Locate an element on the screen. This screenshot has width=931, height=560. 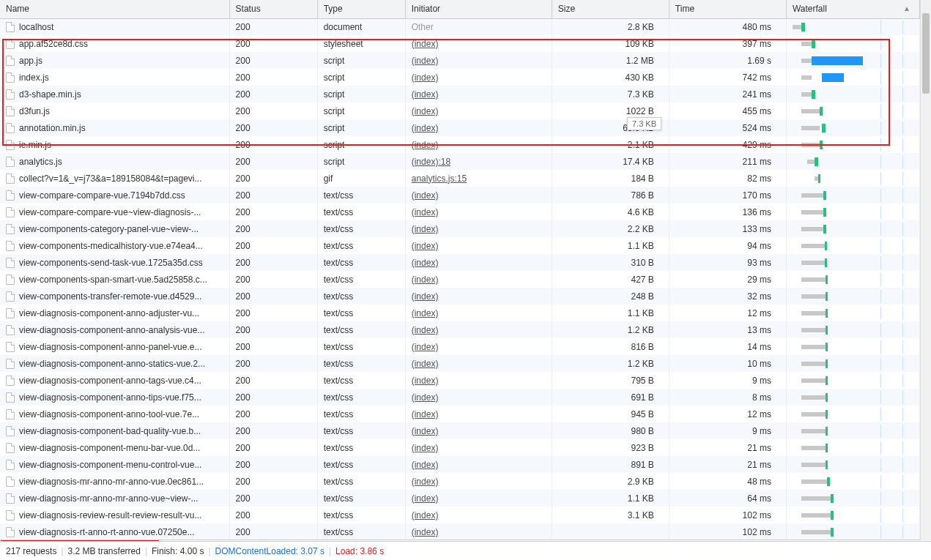
table-row: analytics.js200script(index):1817.4 KB21… is located at coordinates (460, 161).